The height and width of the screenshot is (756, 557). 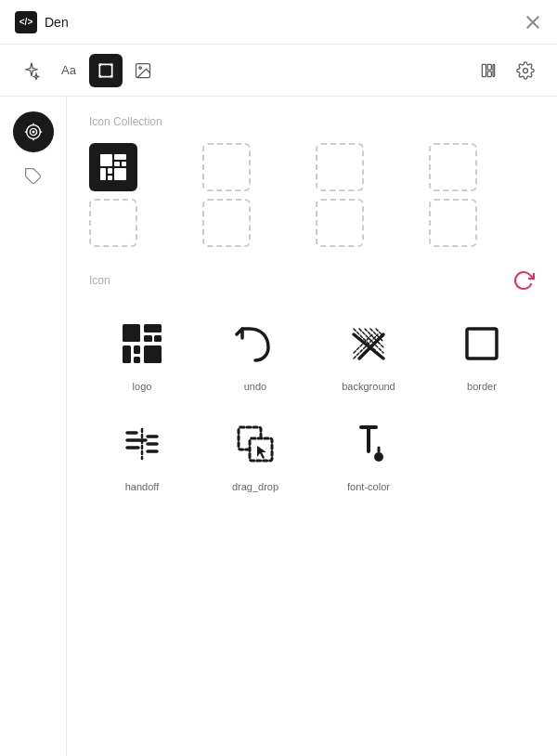 I want to click on sidebar, so click(x=33, y=426).